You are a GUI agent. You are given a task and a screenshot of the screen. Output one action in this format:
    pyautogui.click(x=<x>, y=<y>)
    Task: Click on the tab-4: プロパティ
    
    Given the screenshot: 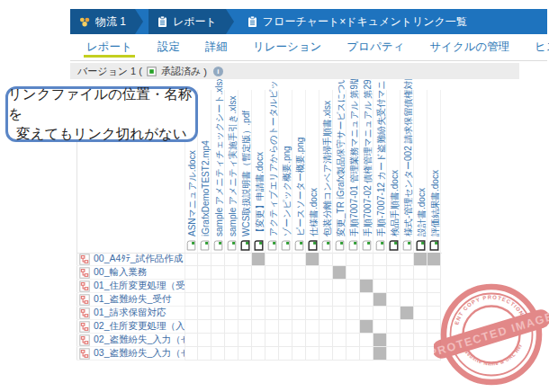 What is the action you would take?
    pyautogui.click(x=375, y=47)
    